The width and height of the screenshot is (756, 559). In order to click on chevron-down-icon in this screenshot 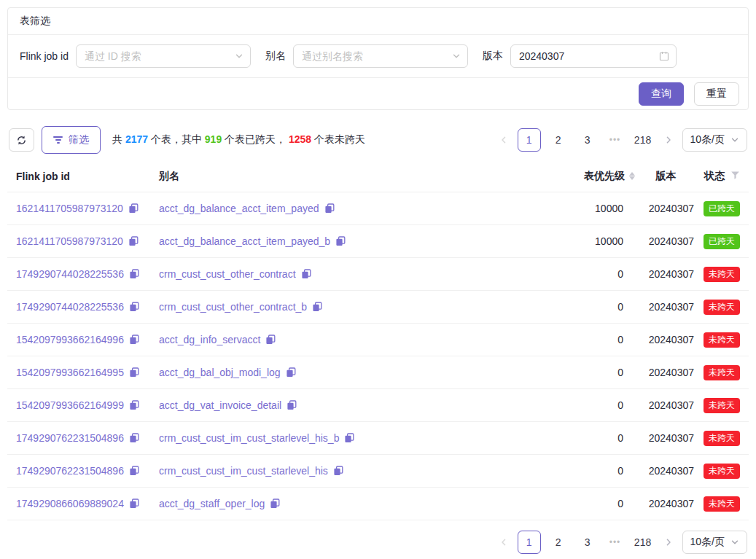, I will do `click(735, 542)`.